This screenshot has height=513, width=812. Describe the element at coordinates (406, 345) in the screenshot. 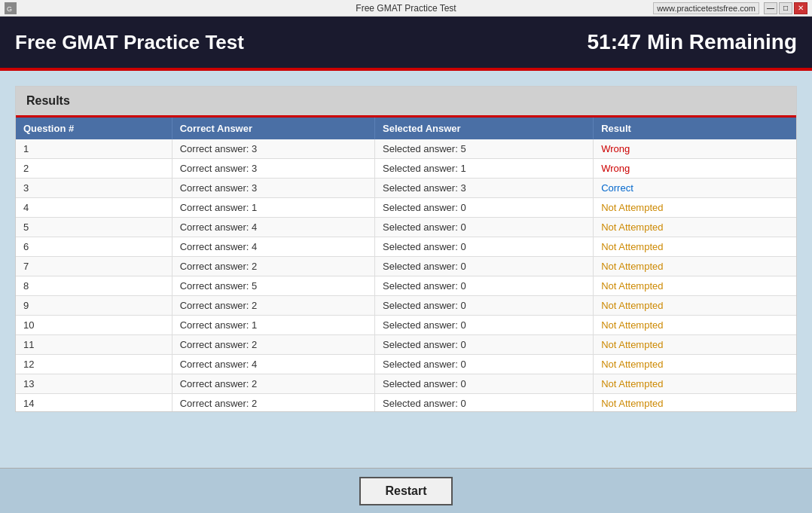

I see `table-row: 11Correct answer: 2Selected answer: 0Not…` at that location.